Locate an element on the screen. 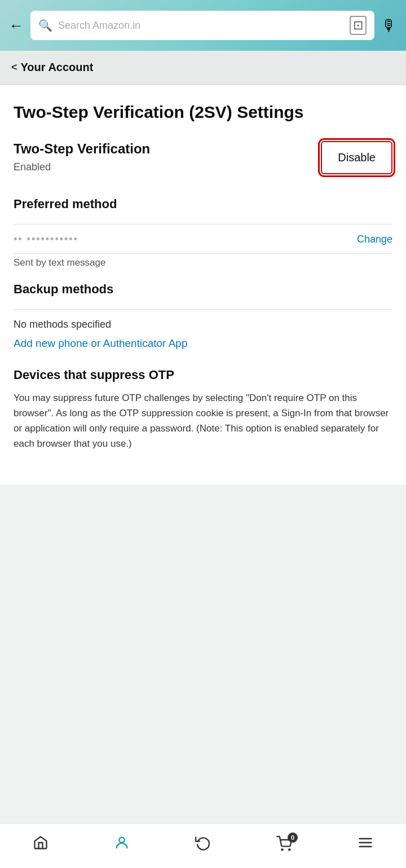 This screenshot has width=406, height=868. search-bar: 🔍 Search Amazon.in ⊡ is located at coordinates (202, 25).